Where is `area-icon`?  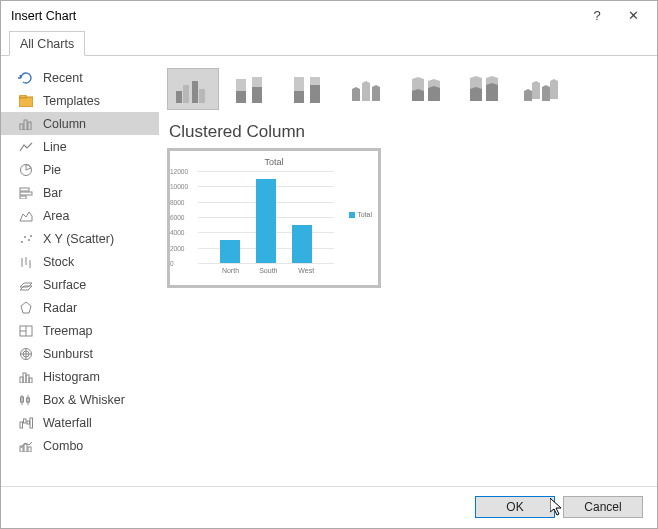
area-icon is located at coordinates (26, 216).